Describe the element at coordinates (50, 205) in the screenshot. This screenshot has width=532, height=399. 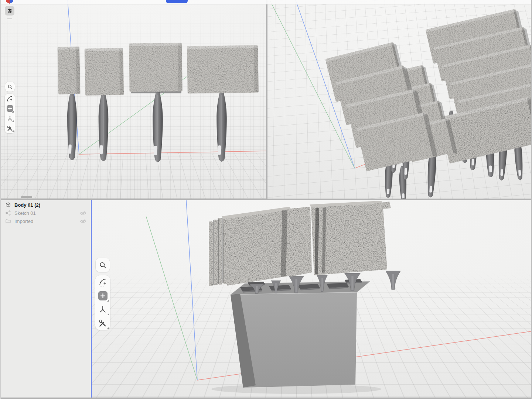
I see `item-label: Body 01 (2)` at that location.